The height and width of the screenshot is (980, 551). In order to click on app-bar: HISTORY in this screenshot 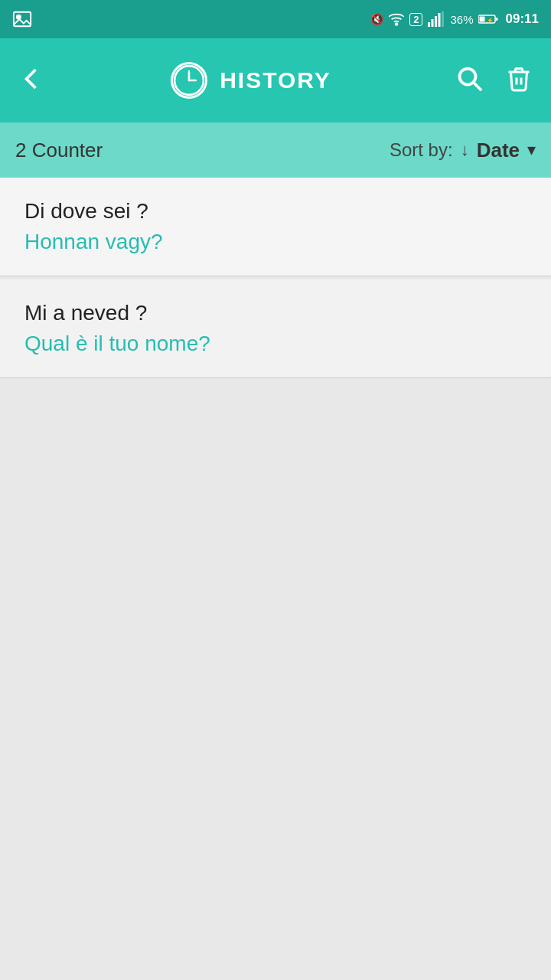, I will do `click(276, 80)`.